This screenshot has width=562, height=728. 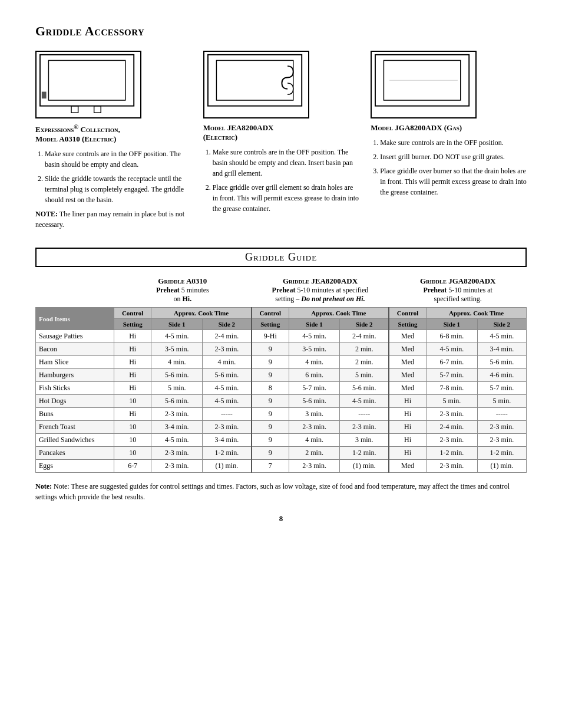 I want to click on page-number: 8, so click(x=281, y=519).